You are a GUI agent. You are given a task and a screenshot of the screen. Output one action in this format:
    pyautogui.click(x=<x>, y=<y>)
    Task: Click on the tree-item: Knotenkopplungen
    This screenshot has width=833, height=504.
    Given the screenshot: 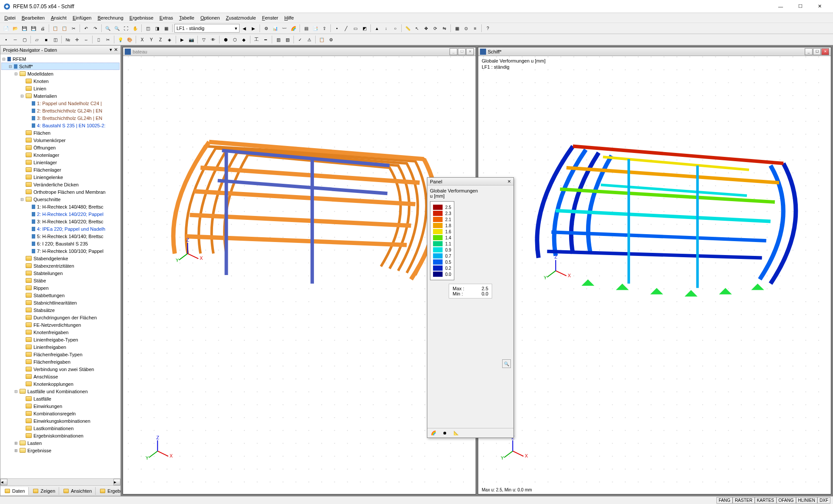 What is the action you would take?
    pyautogui.click(x=60, y=384)
    